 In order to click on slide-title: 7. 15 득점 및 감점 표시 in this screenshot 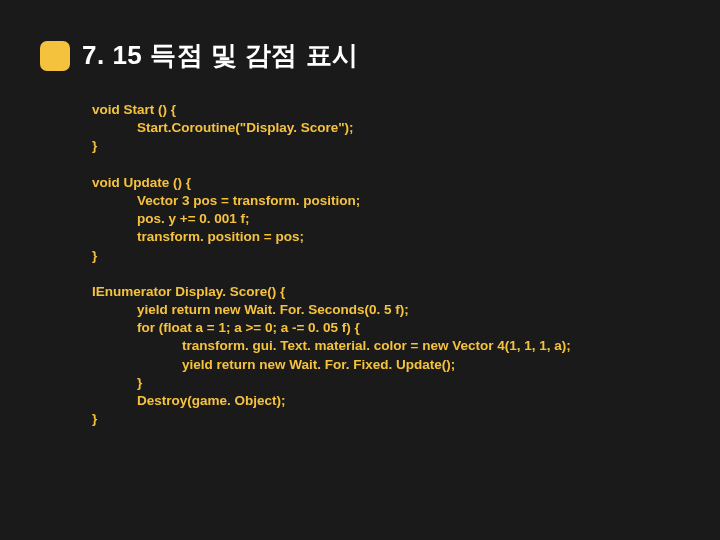, I will do `click(220, 56)`.